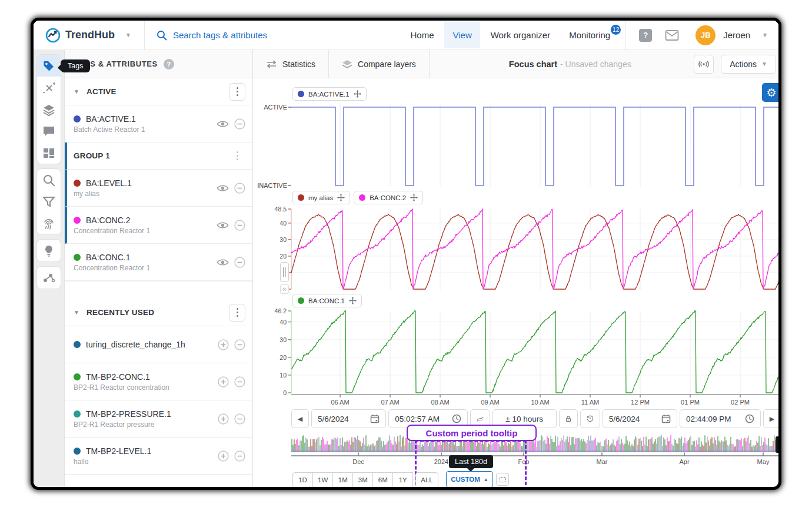 The image size is (812, 530). Describe the element at coordinates (705, 35) in the screenshot. I see `avatar: JB` at that location.